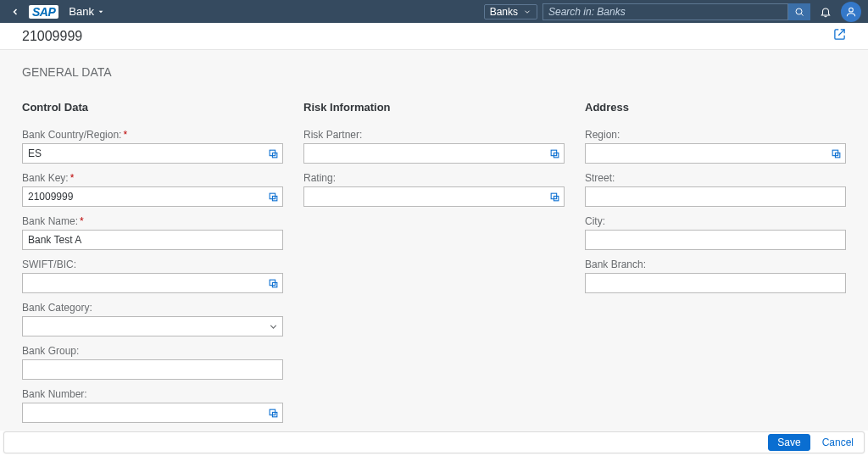 Image resolution: width=868 pixels, height=456 pixels. I want to click on input-region, so click(715, 153).